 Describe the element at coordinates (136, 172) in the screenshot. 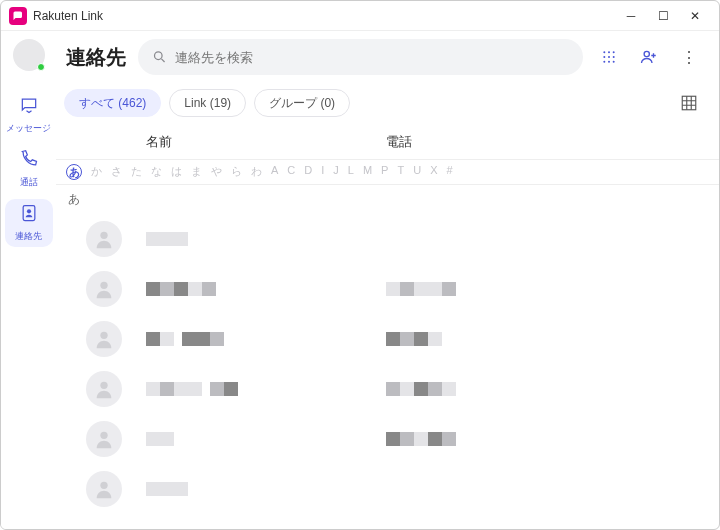

I see `index-letter: た` at that location.